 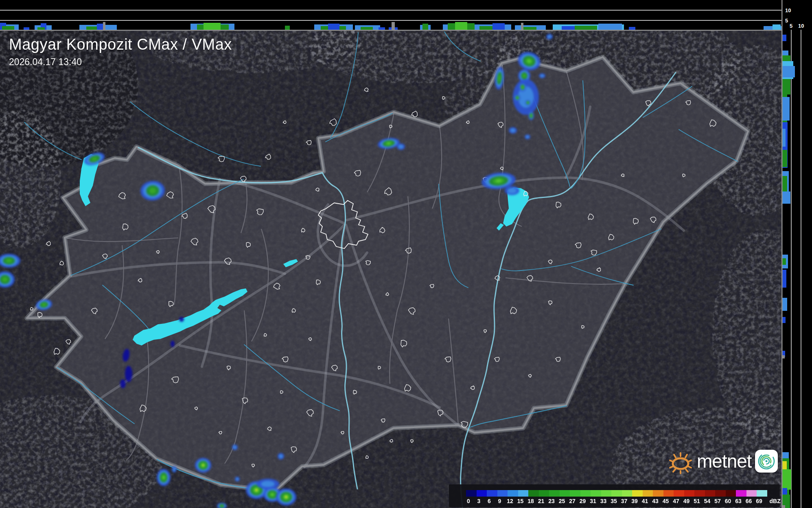 What do you see at coordinates (775, 501) in the screenshot?
I see `legend-unit-label: dBZ` at bounding box center [775, 501].